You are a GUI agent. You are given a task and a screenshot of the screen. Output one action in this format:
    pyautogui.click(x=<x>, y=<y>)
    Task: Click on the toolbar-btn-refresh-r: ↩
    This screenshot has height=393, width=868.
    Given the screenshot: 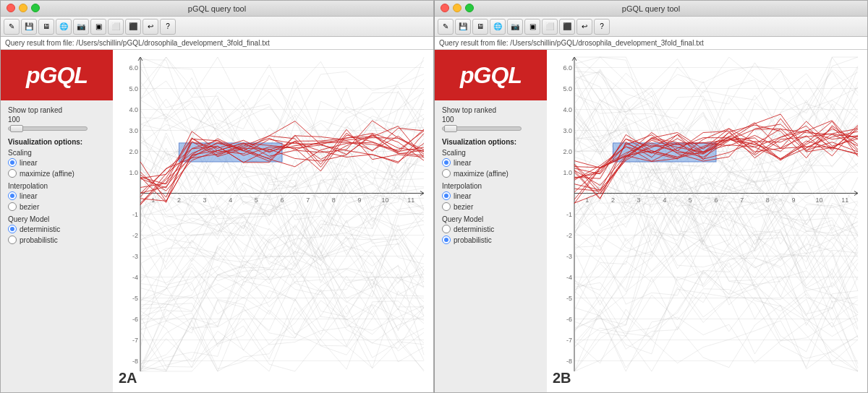 What is the action you would take?
    pyautogui.click(x=584, y=27)
    